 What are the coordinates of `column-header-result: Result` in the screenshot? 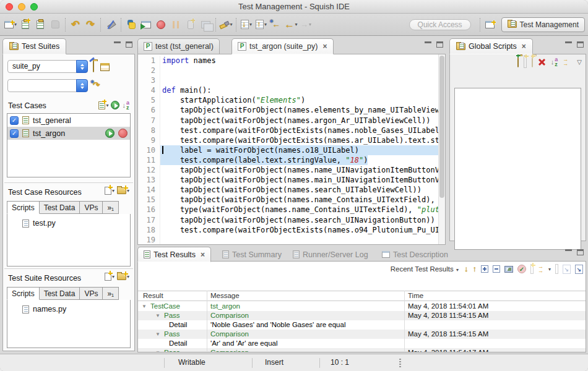 It's located at (153, 296).